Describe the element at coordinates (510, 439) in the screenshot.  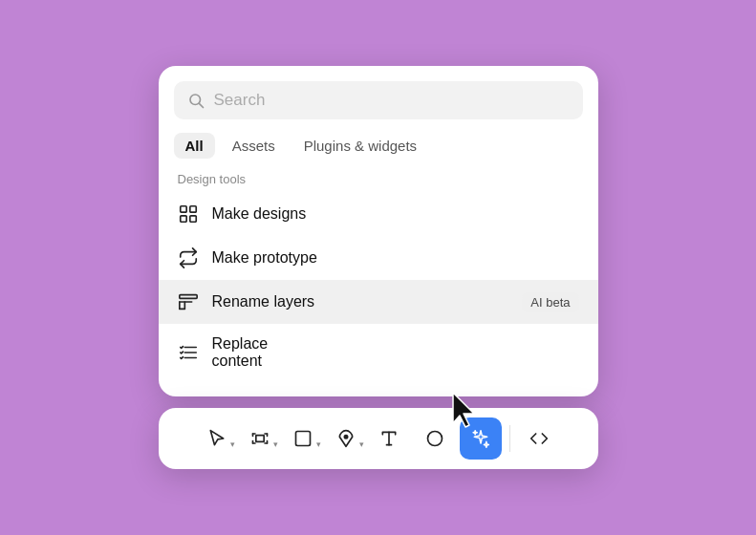
I see `toolbar-divider` at that location.